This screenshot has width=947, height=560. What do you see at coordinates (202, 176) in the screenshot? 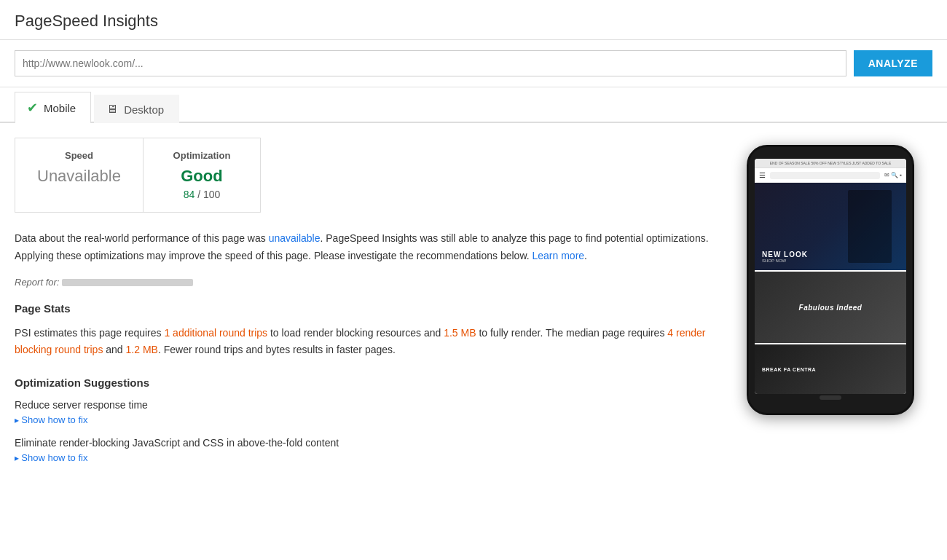
I see `optimization-value: Good` at bounding box center [202, 176].